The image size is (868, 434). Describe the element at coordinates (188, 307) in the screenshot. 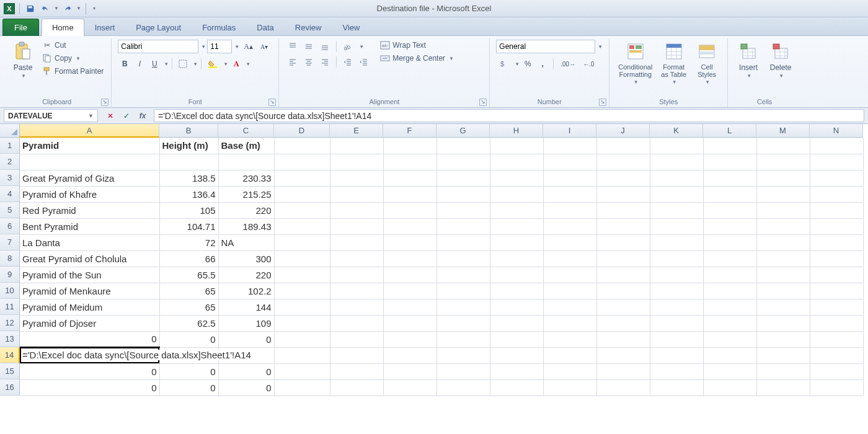

I see `cell: 65` at that location.